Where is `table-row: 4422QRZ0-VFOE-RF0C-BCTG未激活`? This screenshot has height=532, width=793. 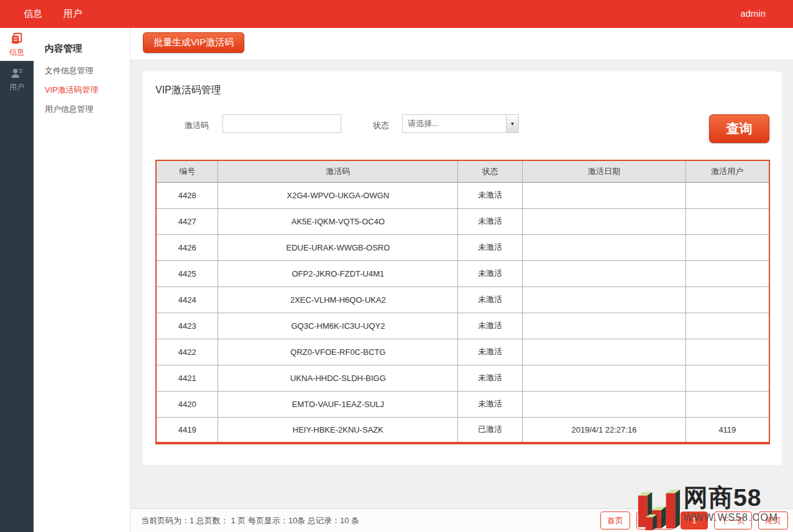 table-row: 4422QRZ0-VFOE-RF0C-BCTG未激活 is located at coordinates (462, 352).